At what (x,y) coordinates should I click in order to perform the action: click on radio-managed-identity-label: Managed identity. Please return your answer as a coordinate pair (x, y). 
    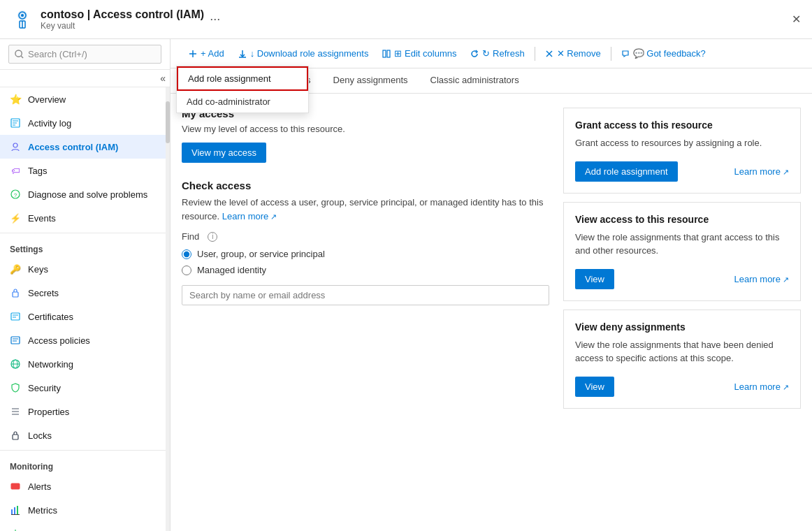
    Looking at the image, I should click on (232, 270).